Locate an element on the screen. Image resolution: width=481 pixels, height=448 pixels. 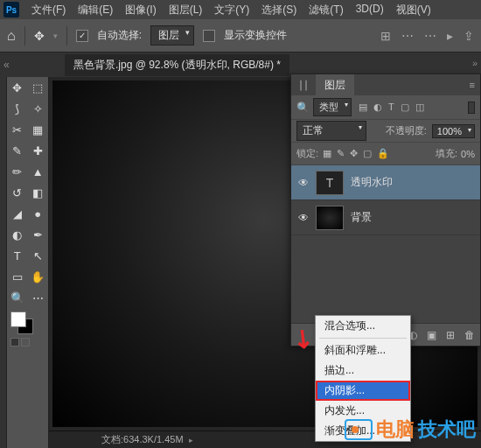
filter-adjust-icon: ◐ is located at coordinates (378, 107).